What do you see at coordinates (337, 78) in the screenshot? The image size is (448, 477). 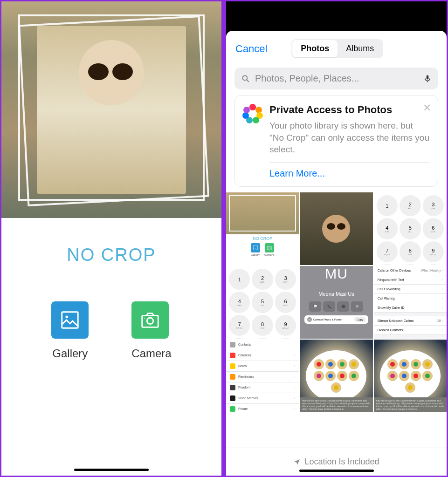 I see `search-placeholder: Photos, People, Places...` at bounding box center [337, 78].